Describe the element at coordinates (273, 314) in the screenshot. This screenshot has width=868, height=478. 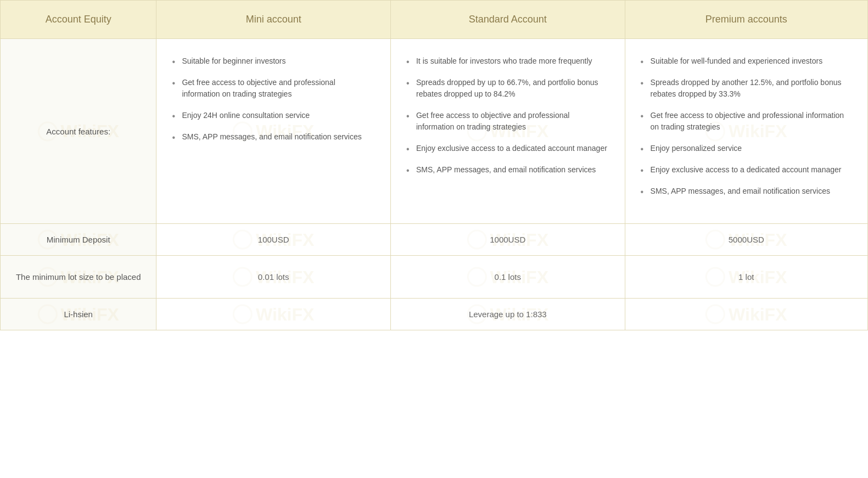
I see `footer-mini-empty: WikiFX` at that location.